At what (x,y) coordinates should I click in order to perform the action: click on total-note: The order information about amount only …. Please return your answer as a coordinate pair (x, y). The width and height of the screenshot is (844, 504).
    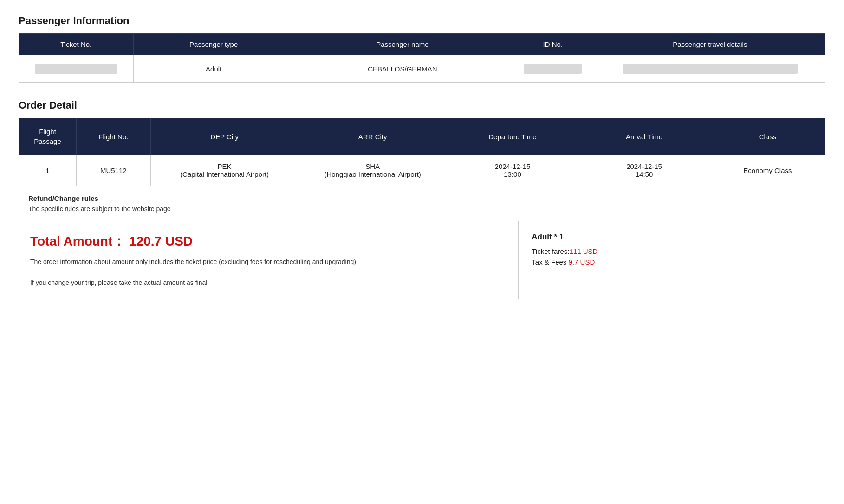
    Looking at the image, I should click on (268, 272).